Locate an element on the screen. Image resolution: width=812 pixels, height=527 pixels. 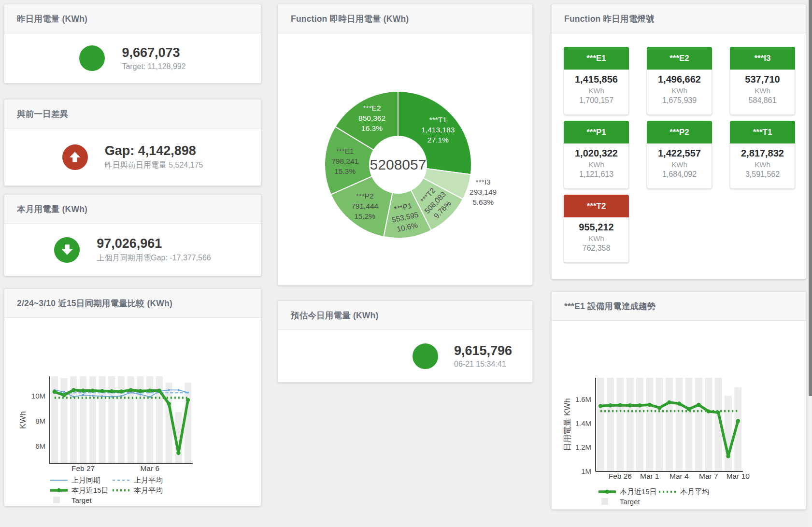
tile-name: ***T1 is located at coordinates (762, 132).